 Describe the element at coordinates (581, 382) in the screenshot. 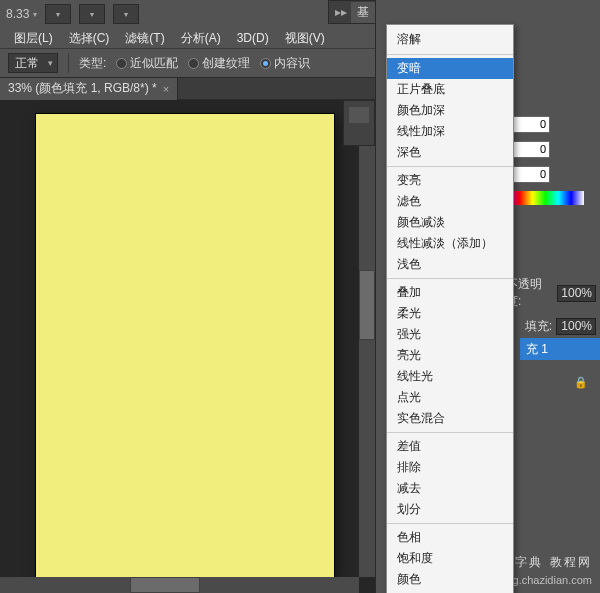

I see `lock-icon: 🔒` at that location.